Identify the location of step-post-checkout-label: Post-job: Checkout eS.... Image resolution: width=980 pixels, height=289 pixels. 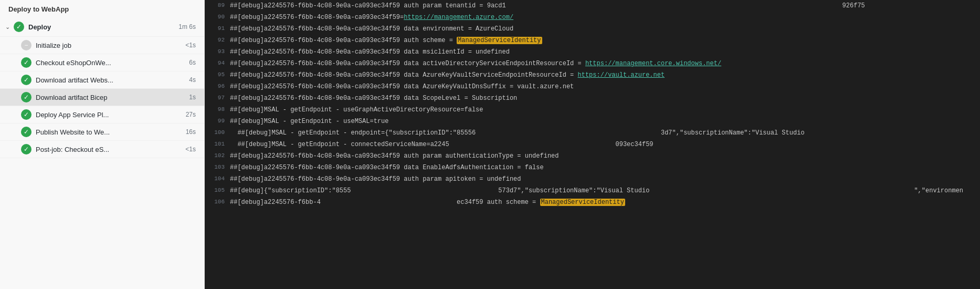
(107, 149).